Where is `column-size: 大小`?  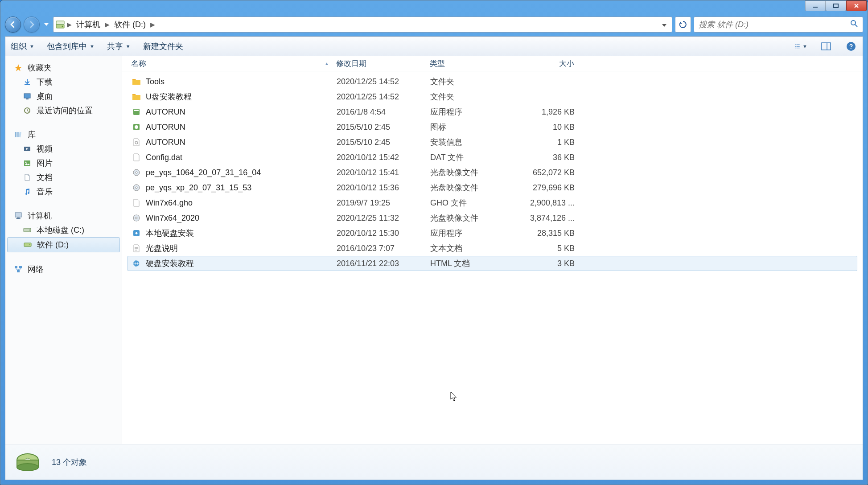
column-size: 大小 is located at coordinates (549, 63).